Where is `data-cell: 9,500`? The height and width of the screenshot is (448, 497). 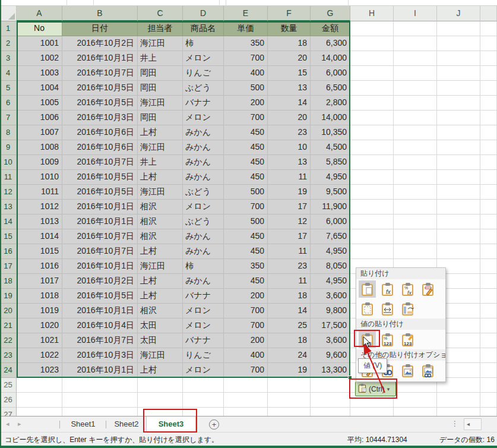 data-cell: 9,500 is located at coordinates (330, 193).